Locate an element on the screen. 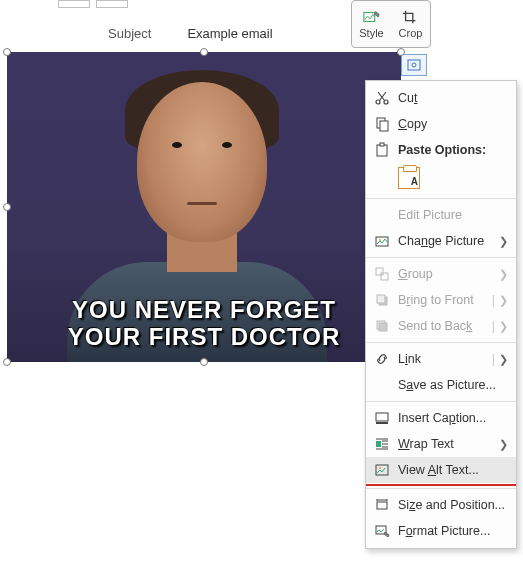 This screenshot has height=576, width=523. paste-options-row: A is located at coordinates (441, 179).